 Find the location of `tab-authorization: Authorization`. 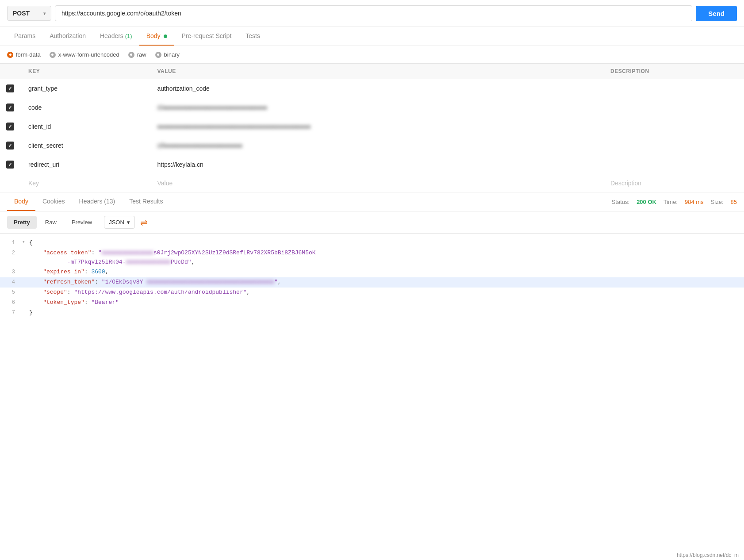

tab-authorization: Authorization is located at coordinates (68, 36).